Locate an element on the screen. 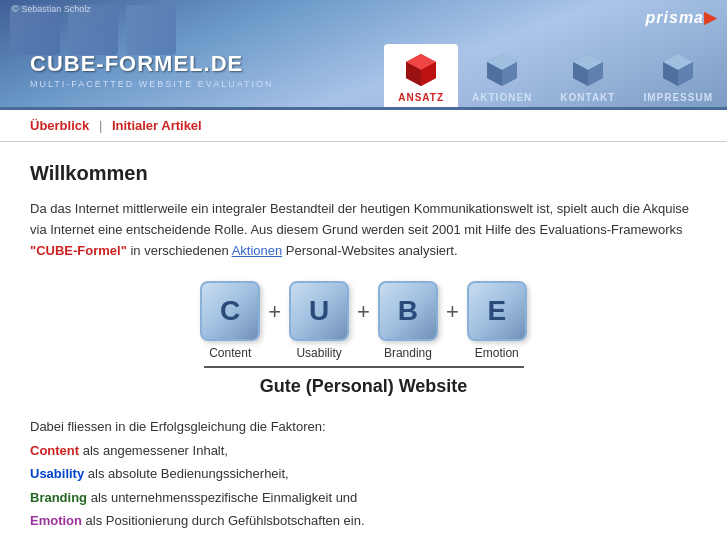 Image resolution: width=727 pixels, height=545 pixels. factor-content-text: als angemessener Inhalt, is located at coordinates (154, 450).